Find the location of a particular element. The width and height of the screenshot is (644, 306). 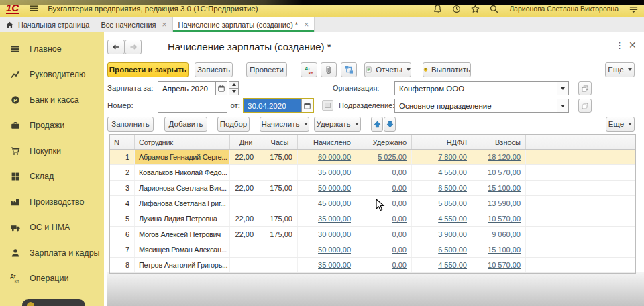

cell-1: Петров Анатолий Григорь... is located at coordinates (182, 265).